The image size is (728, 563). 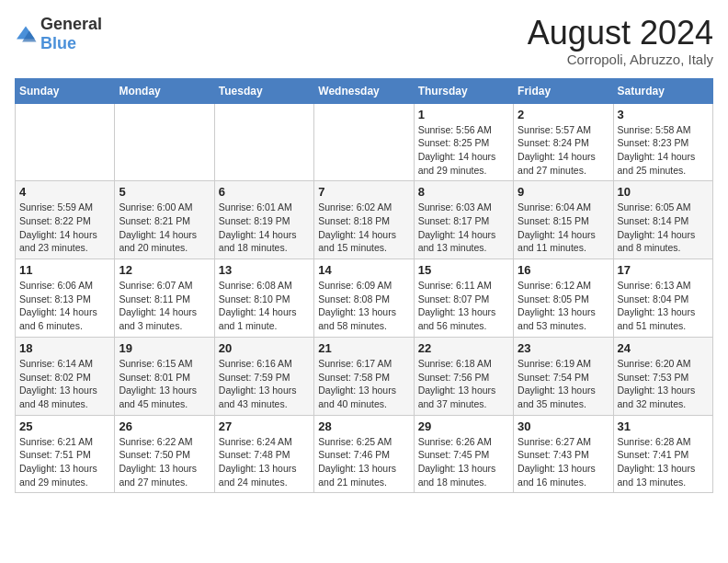 What do you see at coordinates (463, 348) in the screenshot?
I see `day-number: 22` at bounding box center [463, 348].